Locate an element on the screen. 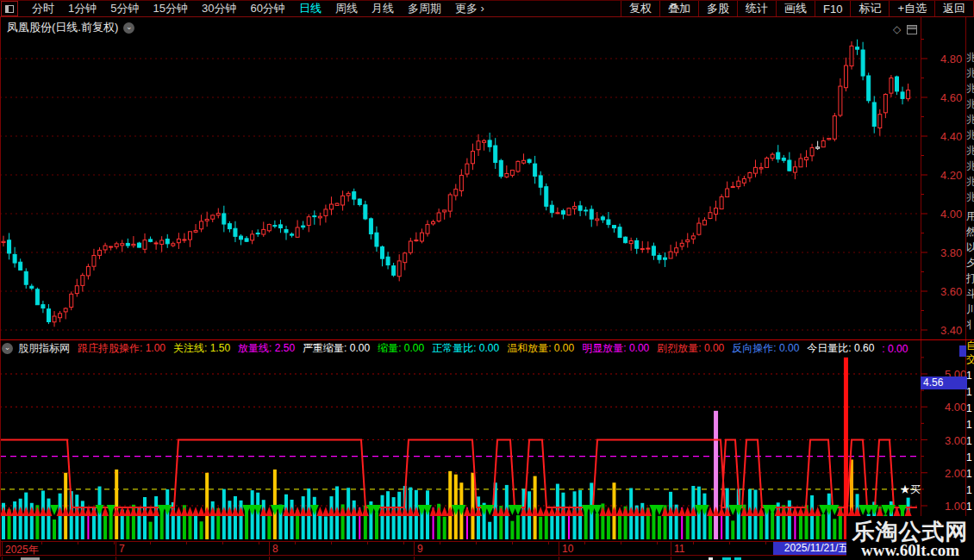 The height and width of the screenshot is (560, 974). adjust-button: 复权 is located at coordinates (640, 9).